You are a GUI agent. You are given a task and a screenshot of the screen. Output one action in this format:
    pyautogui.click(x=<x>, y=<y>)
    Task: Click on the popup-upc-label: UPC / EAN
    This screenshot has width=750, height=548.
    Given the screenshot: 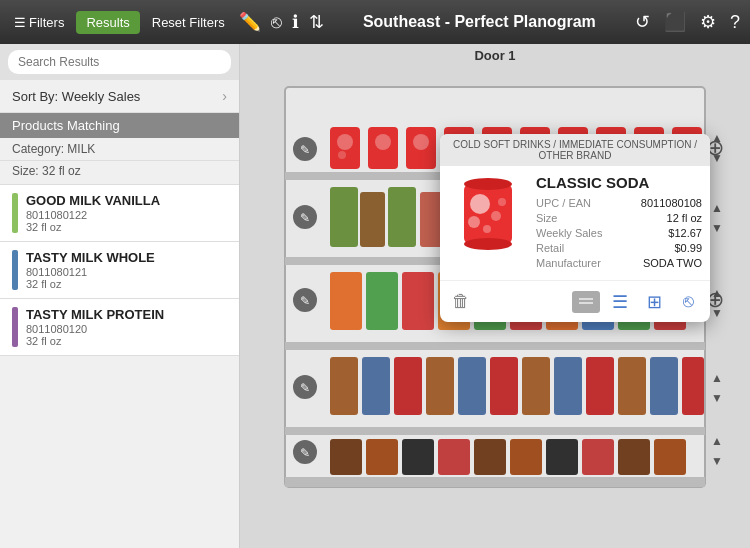 What is the action you would take?
    pyautogui.click(x=564, y=203)
    